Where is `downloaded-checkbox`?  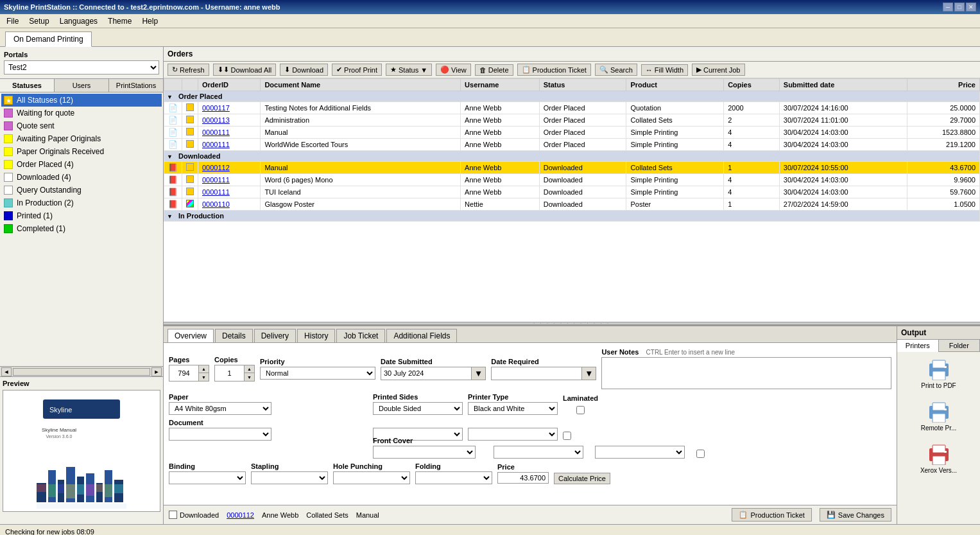 downloaded-checkbox is located at coordinates (173, 515).